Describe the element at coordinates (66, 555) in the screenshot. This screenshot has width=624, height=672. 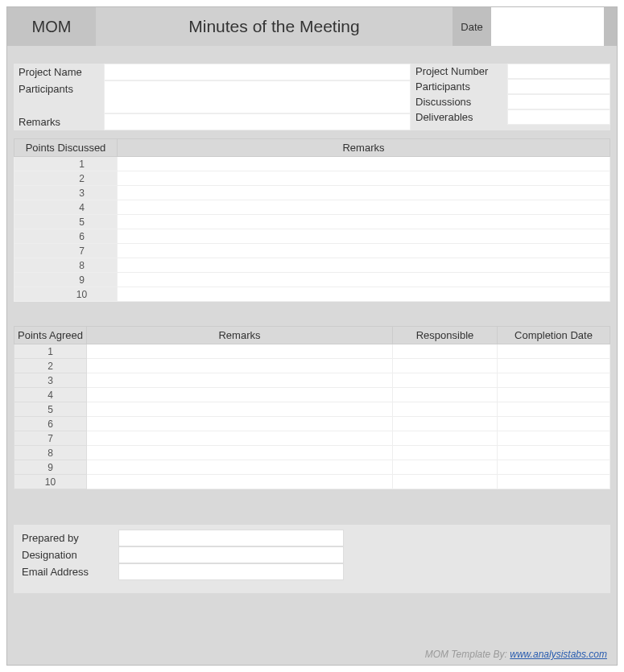
I see `designation-label: Designation` at that location.